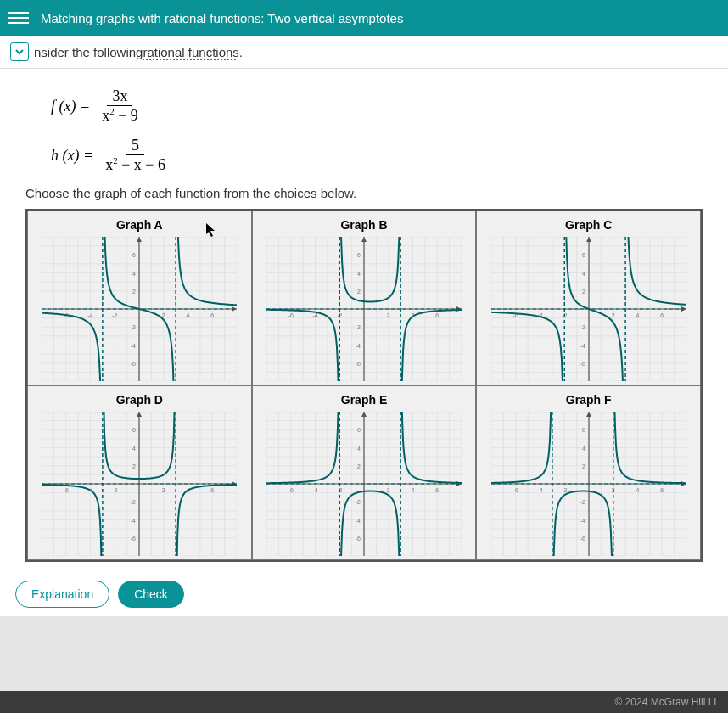  What do you see at coordinates (589, 473) in the screenshot?
I see `graph-f: Graph F -6-6-4-4-2-2224466` at bounding box center [589, 473].